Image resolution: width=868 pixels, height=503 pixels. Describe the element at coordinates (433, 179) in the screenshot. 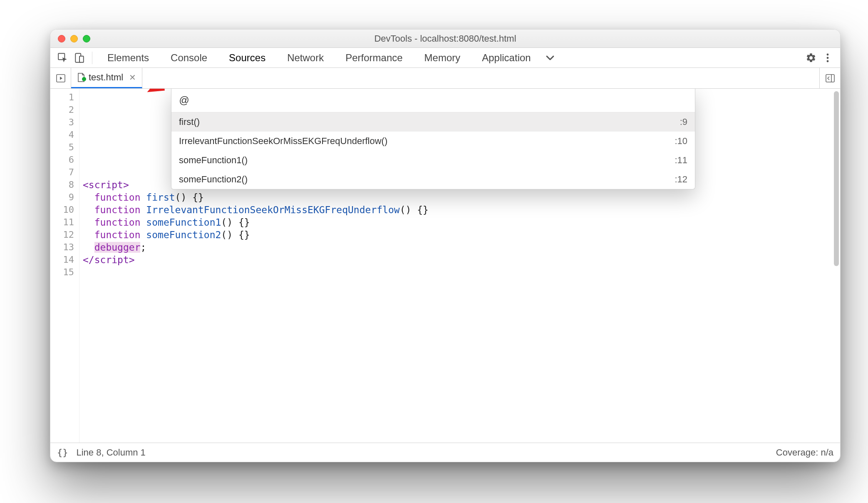

I see `quick-open-item: someFunction2():12` at that location.